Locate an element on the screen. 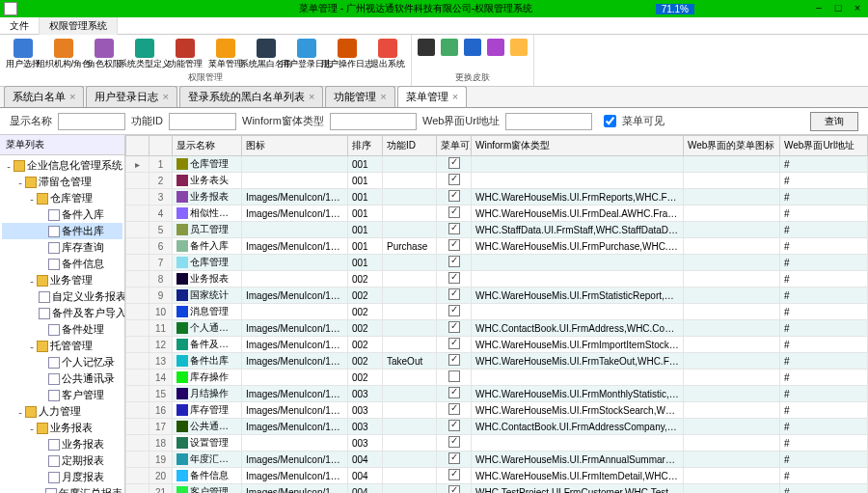 The width and height of the screenshot is (868, 493). col-header-5: 菜单可见 is located at coordinates (454, 147).